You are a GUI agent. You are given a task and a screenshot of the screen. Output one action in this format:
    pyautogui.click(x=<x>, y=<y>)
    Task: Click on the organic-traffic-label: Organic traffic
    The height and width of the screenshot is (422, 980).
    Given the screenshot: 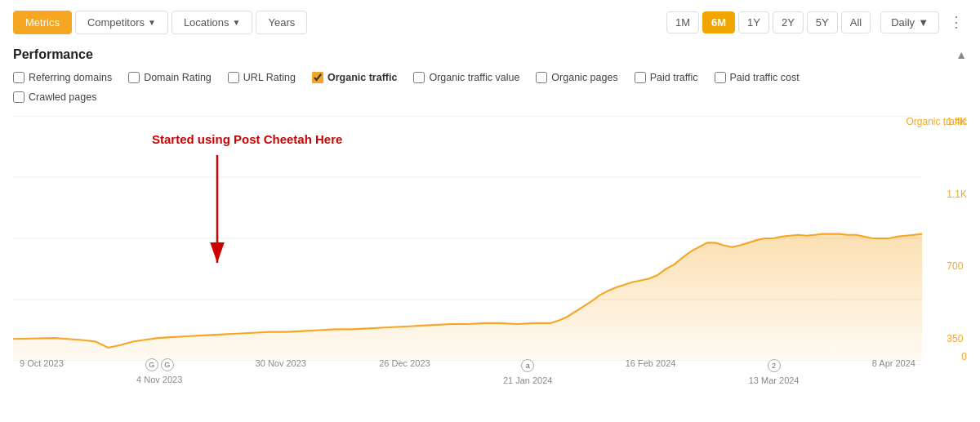 What is the action you would take?
    pyautogui.click(x=363, y=78)
    